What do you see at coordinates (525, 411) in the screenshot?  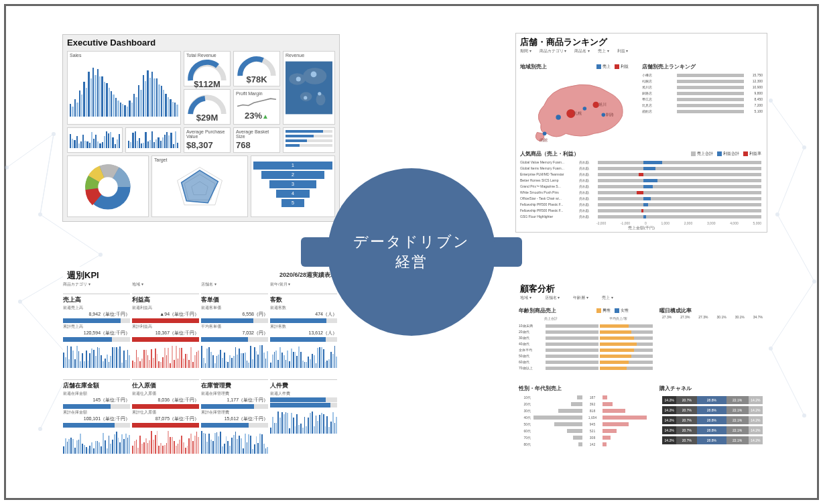 I see `pyr-age: 30代` at bounding box center [525, 411].